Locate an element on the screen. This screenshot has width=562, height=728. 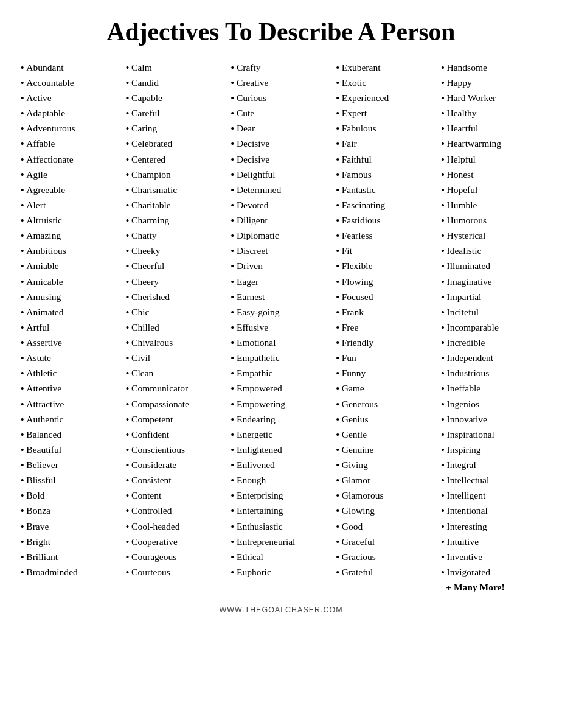
list-item: Effusive is located at coordinates (281, 327).